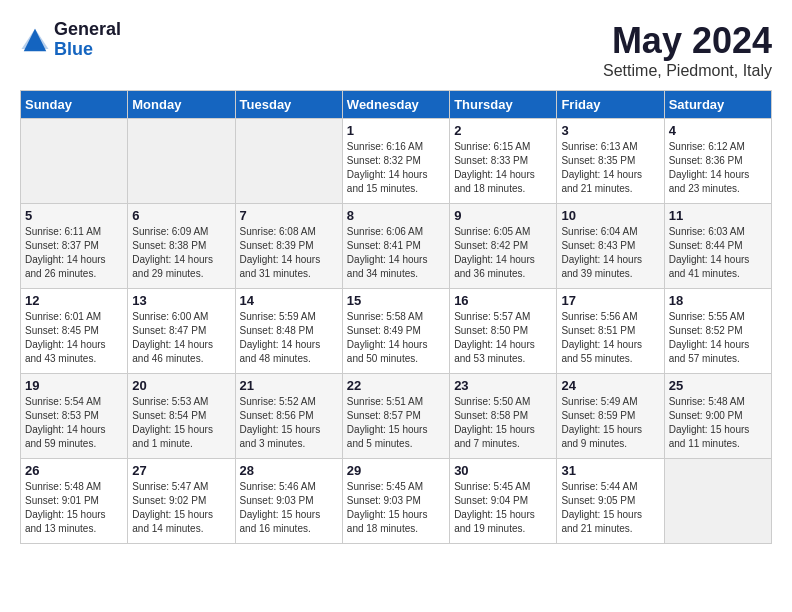 This screenshot has height=612, width=792. I want to click on day-number: 20, so click(181, 386).